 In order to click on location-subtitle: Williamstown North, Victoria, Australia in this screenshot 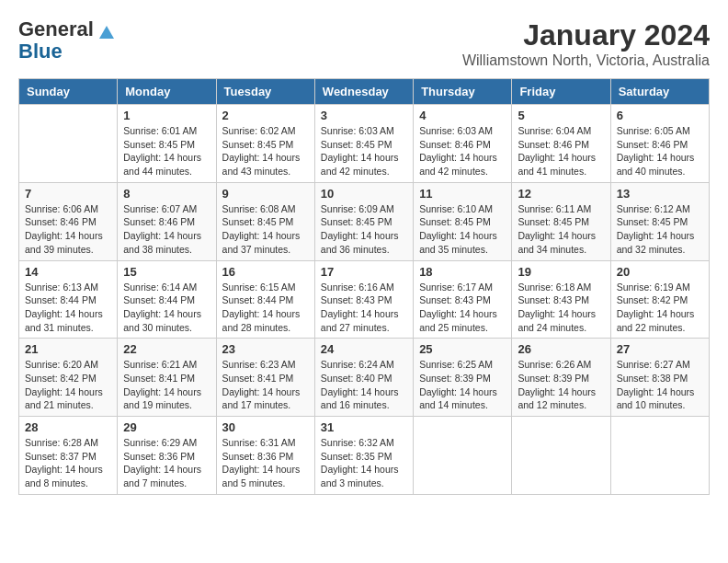, I will do `click(586, 61)`.